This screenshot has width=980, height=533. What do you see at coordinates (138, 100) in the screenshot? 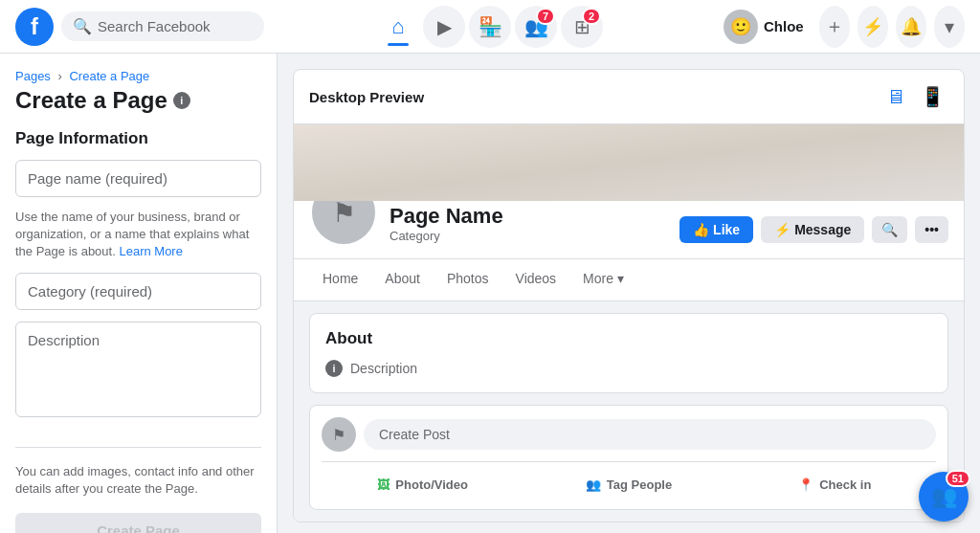
I see `page-title: Create a Page i` at bounding box center [138, 100].